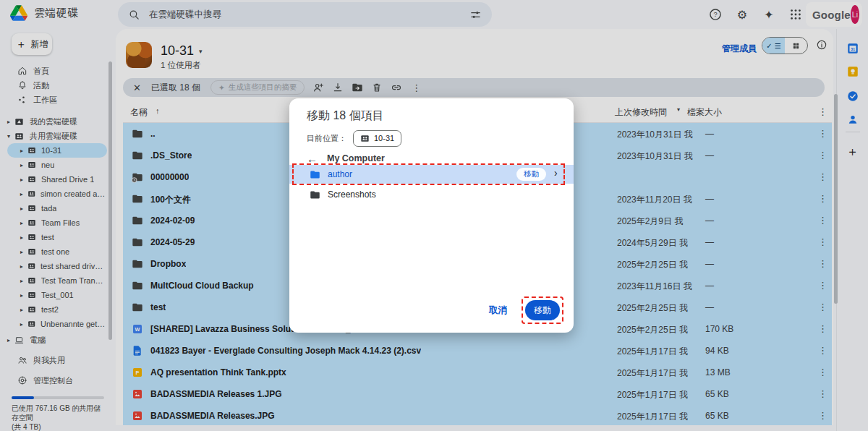  What do you see at coordinates (356, 158) in the screenshot?
I see `back-location-label: My Computer` at bounding box center [356, 158].